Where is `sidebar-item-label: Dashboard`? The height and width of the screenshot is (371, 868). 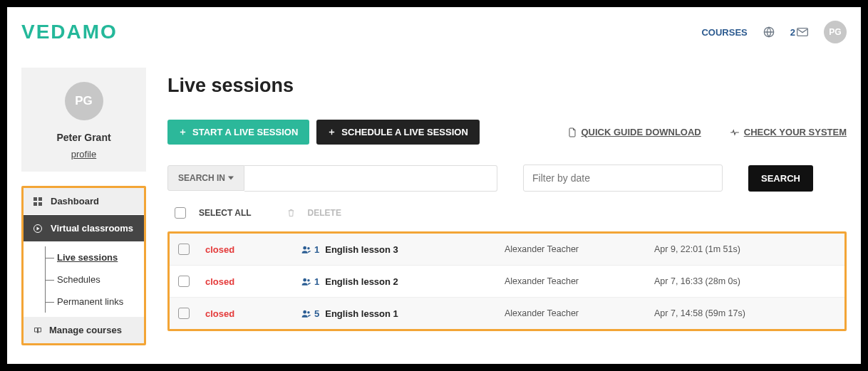 sidebar-item-label: Dashboard is located at coordinates (75, 201).